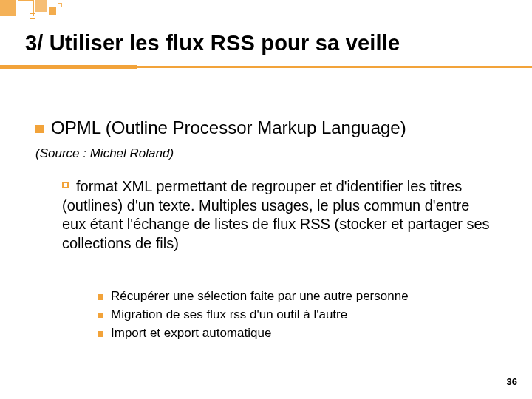 The height and width of the screenshot is (399, 532). I want to click on bullet-level3-list: Récupérer une sélection faite par une au…, so click(297, 316).